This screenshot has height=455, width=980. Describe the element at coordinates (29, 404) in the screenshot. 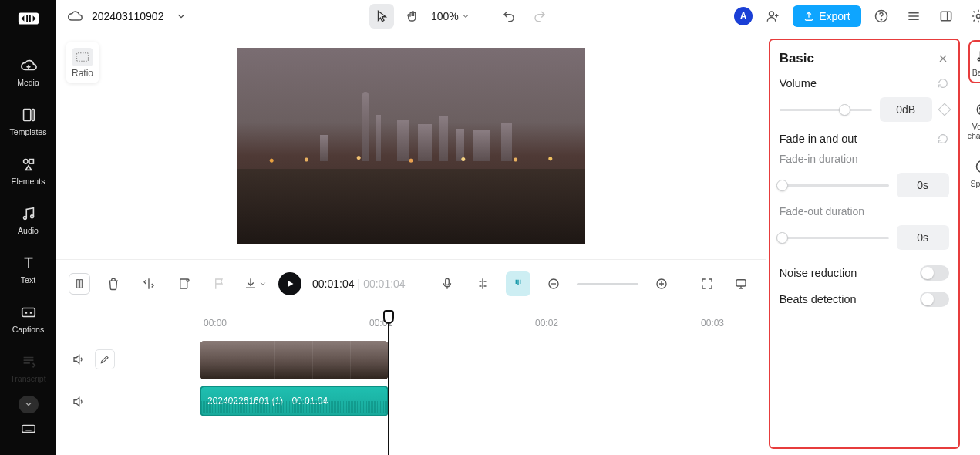

I see `expand-nav-button` at that location.